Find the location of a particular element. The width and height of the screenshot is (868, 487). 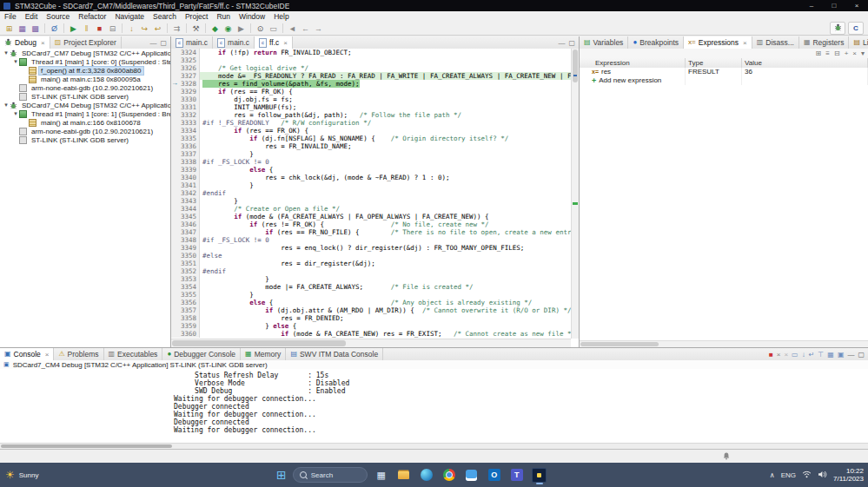

debug-tree-row: f_open() at ff.c:3,328 0x800ab80 is located at coordinates (85, 70).